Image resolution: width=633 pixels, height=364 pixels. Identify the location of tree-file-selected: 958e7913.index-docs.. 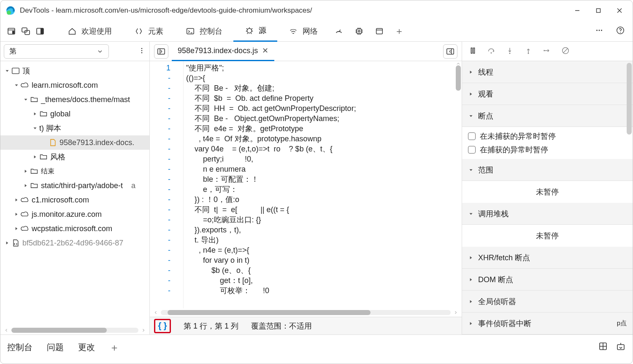
(75, 143).